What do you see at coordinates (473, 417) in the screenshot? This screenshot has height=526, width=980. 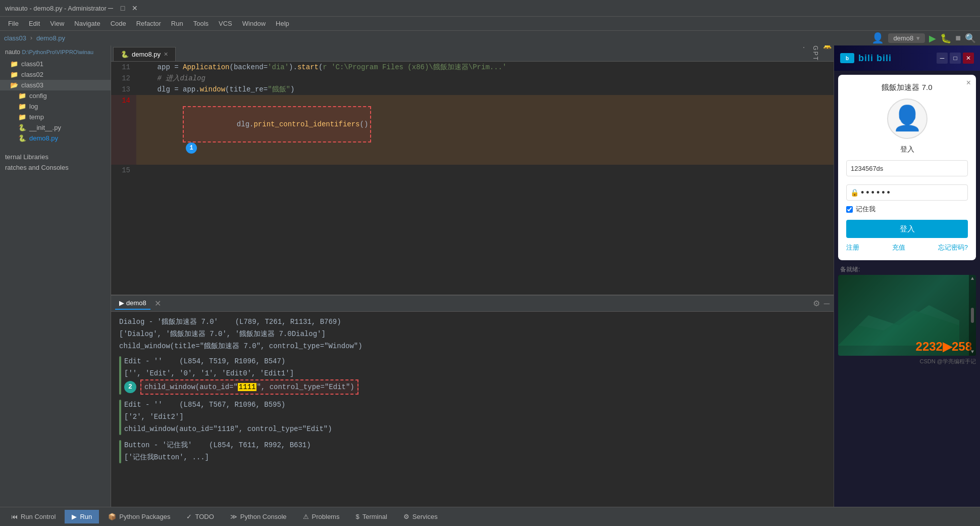 I see `console-group-edit2: Edit - '' (L854, T567, R1096, B595) ['2'…` at bounding box center [473, 417].